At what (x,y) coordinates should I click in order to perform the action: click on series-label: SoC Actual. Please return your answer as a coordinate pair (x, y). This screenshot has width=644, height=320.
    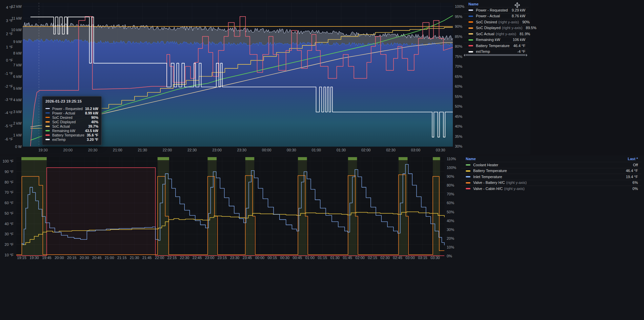
    Looking at the image, I should click on (485, 34).